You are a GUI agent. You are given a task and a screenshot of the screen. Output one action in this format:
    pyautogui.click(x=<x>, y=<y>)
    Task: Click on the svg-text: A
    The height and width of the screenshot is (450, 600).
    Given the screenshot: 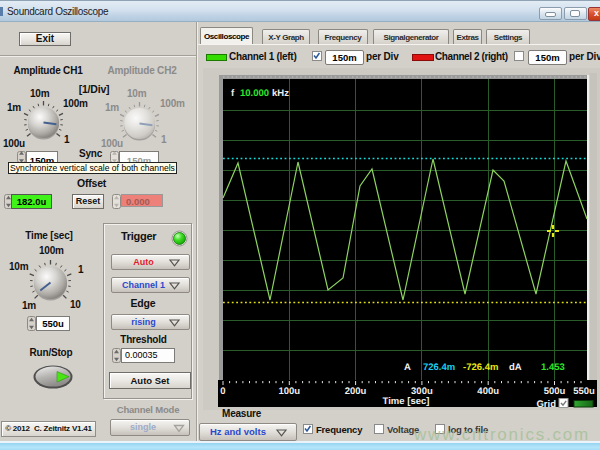 What is the action you would take?
    pyautogui.click(x=408, y=368)
    